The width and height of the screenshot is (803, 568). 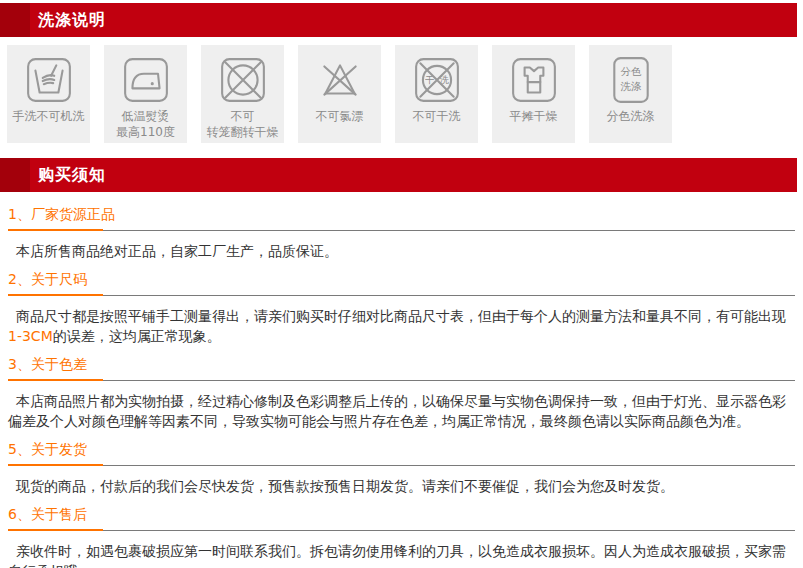 I want to click on flat-dry-icon, so click(x=534, y=80).